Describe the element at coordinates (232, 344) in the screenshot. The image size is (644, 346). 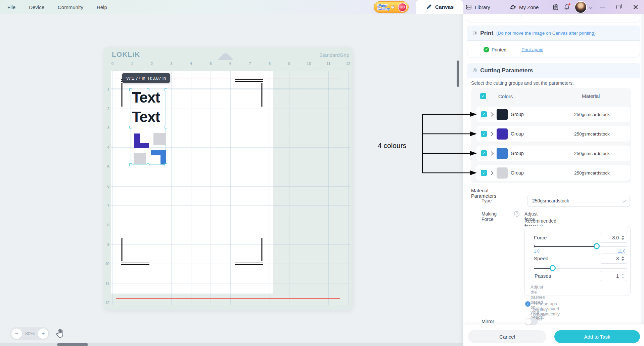
I see `canvas-horizontal-scrollbar-track` at that location.